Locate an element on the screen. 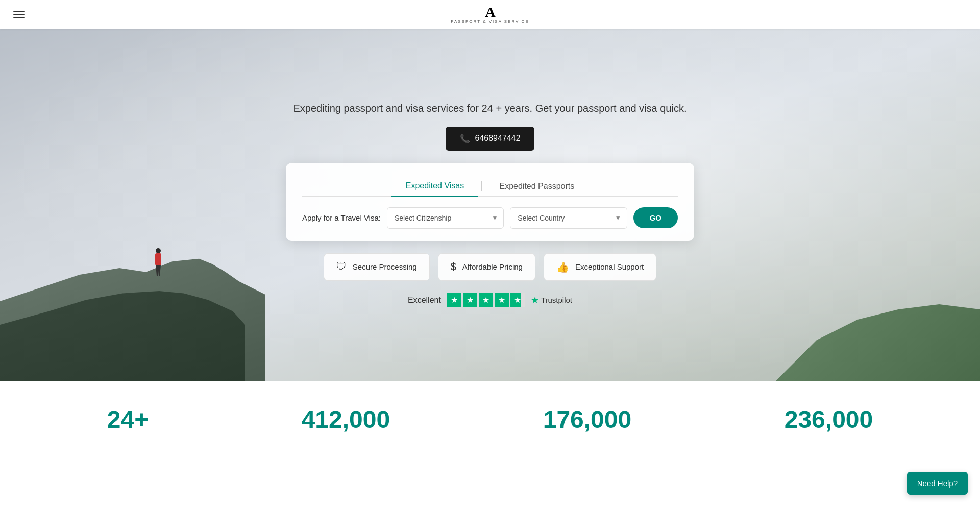 The height and width of the screenshot is (507, 980). stat-236k: 236,000 is located at coordinates (829, 420).